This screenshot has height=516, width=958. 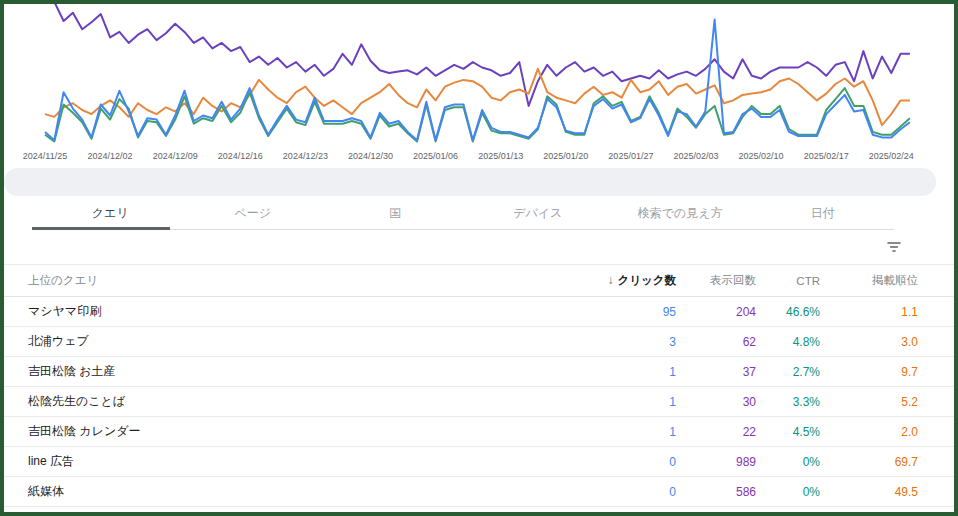 I want to click on x-tick-label: 2024/12/02, so click(x=110, y=156).